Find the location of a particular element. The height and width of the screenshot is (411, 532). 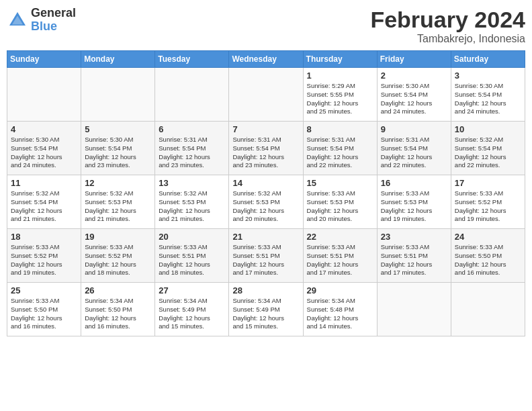

calendar-cell: 23Sunrise: 5:33 AM Sunset: 5:51 PM Dayli… is located at coordinates (414, 256).